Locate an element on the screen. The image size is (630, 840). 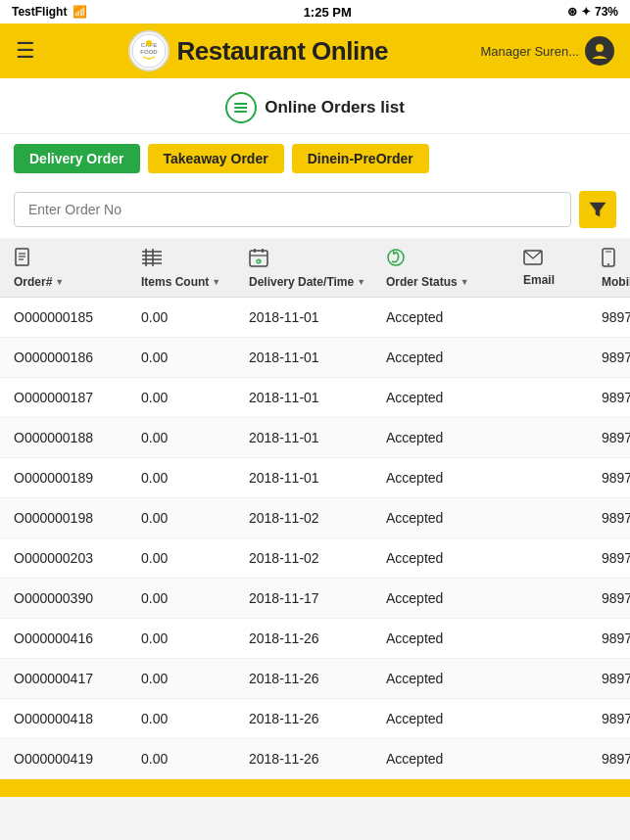
datetime-col-icon is located at coordinates (259, 260).